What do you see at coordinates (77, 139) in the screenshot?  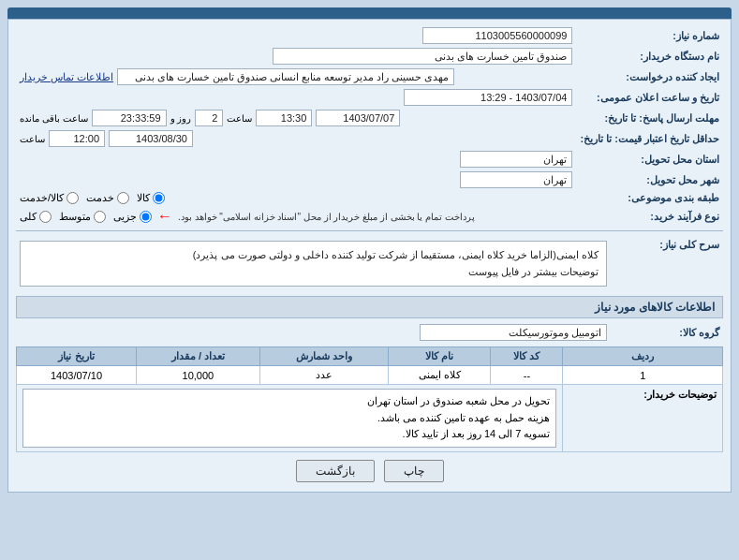 I see `min-price-time-input` at bounding box center [77, 139].